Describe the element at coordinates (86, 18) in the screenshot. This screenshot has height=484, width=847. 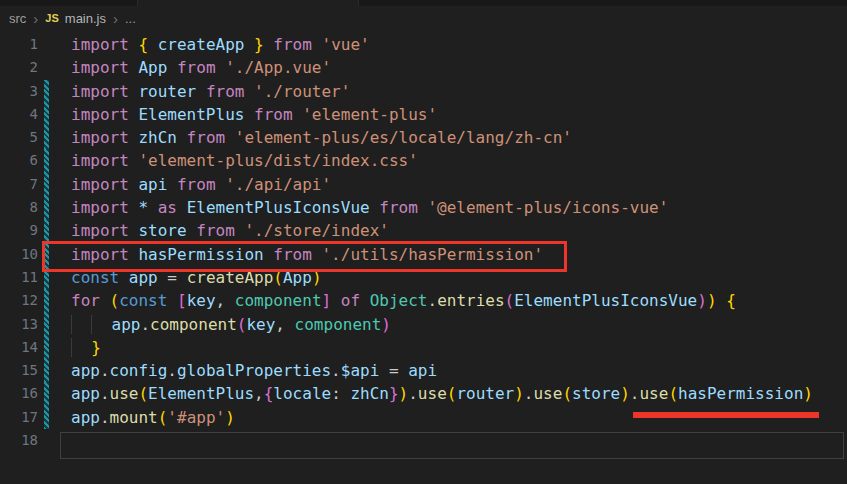
I see `breadcrumb-item-filename: main.js` at that location.